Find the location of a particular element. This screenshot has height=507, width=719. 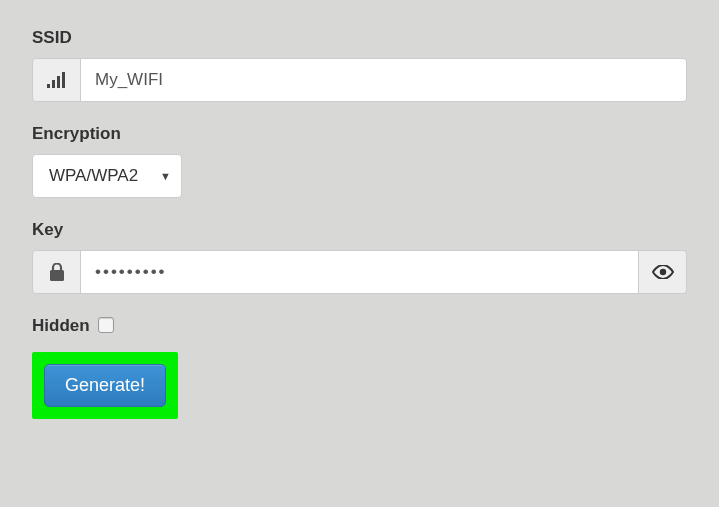

key-label: Key is located at coordinates (360, 230).